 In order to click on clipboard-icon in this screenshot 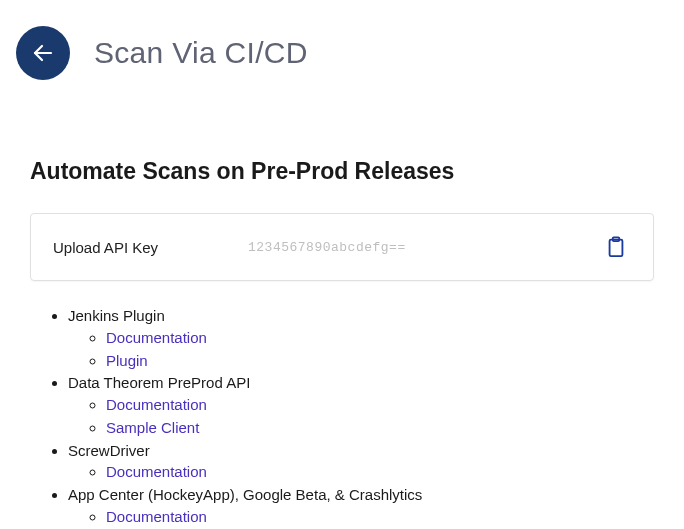, I will do `click(616, 247)`.